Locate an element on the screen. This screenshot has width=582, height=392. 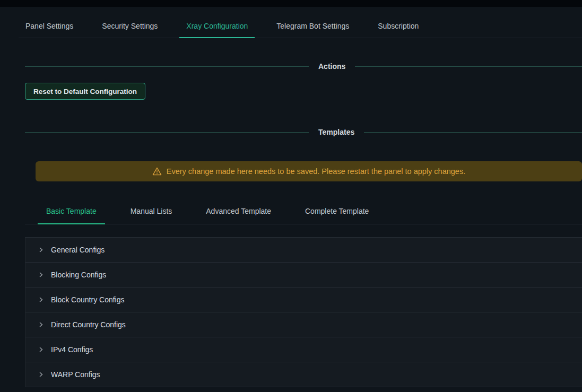
collapse-row-block-country-configs: Block Country Configs is located at coordinates (303, 300).